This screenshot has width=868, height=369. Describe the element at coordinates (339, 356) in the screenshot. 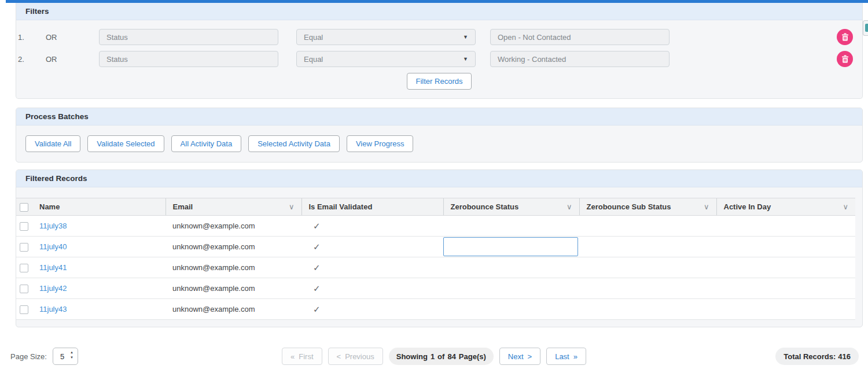

I see `chevron-left-icon: <` at that location.